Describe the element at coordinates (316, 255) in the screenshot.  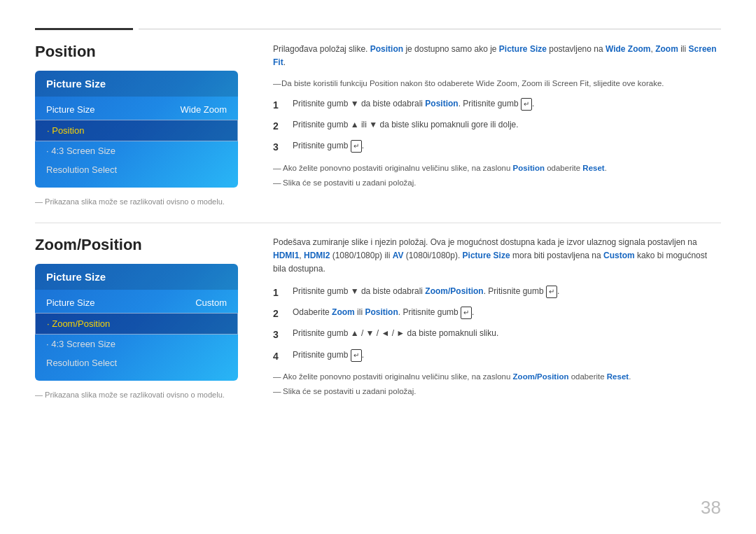
I see `zoom-intro-bold2: HDMI2` at that location.